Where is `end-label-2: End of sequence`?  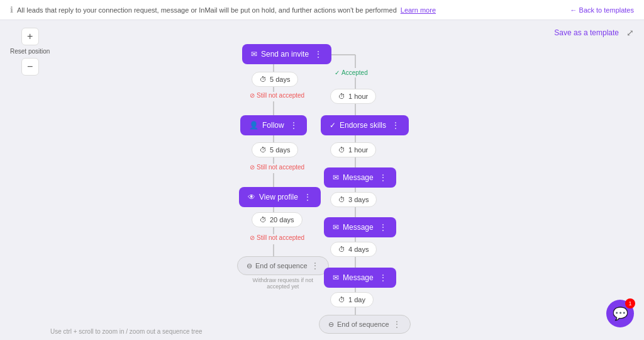
end-label-2: End of sequence is located at coordinates (364, 324).